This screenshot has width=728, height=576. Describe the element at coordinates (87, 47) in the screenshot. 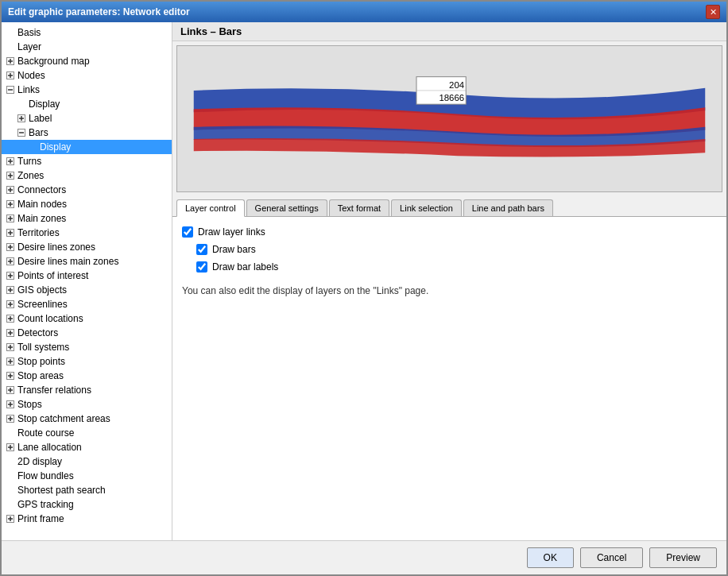

I see `tree-item-layer: Layer` at that location.